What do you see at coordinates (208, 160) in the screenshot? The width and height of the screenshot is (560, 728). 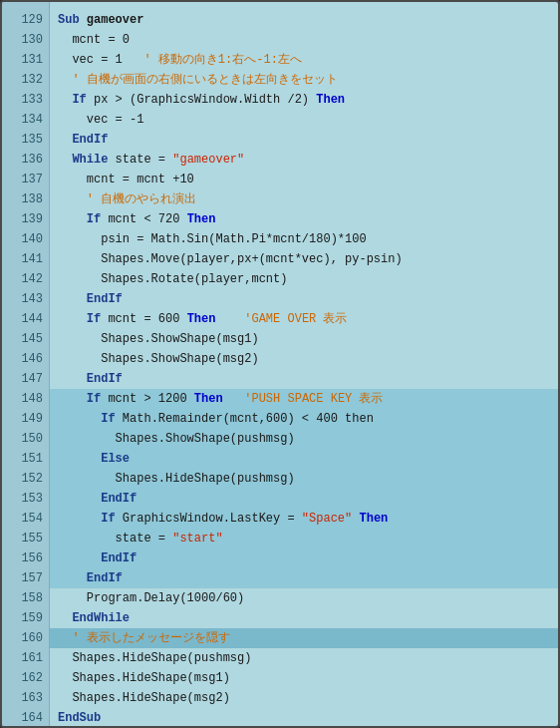 I see `token-str: "gameover"` at bounding box center [208, 160].